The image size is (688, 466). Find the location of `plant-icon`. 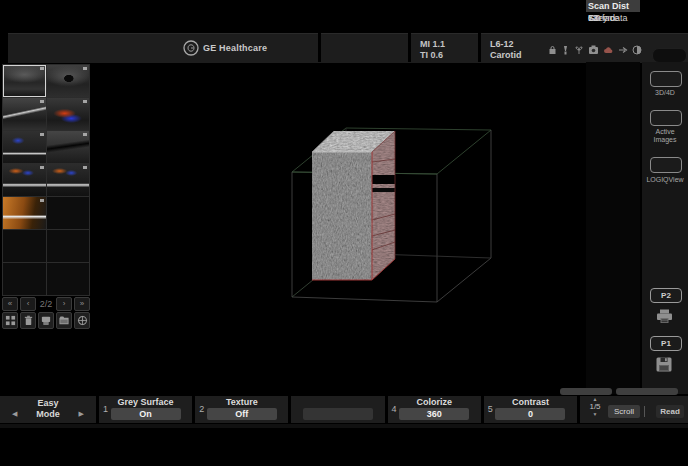

plant-icon is located at coordinates (579, 50).